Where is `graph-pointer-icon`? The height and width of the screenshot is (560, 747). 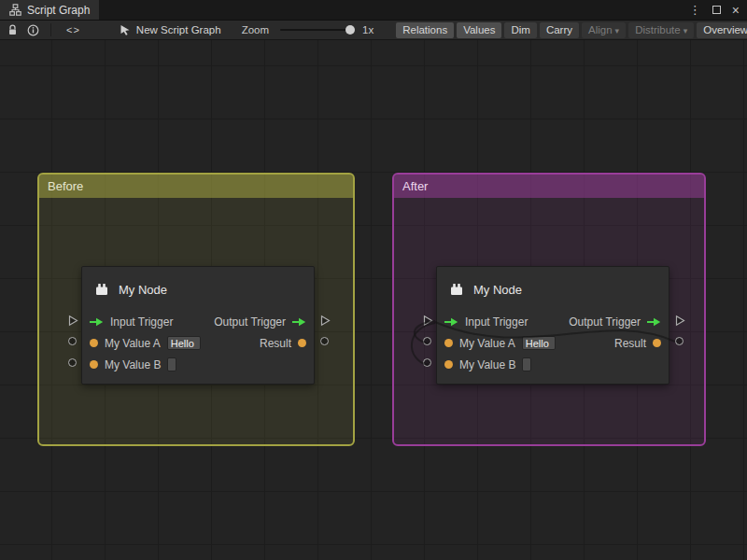 graph-pointer-icon is located at coordinates (125, 30).